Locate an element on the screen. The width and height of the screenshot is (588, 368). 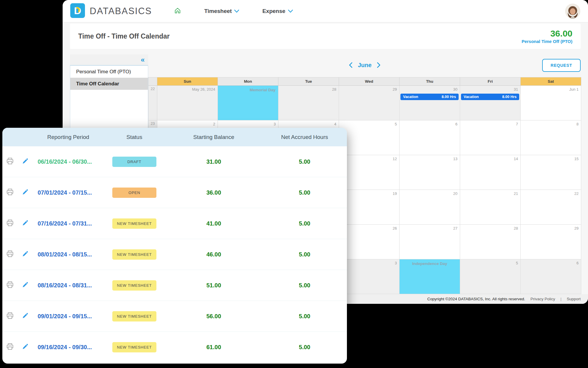
day-number: 5 is located at coordinates (517, 263).